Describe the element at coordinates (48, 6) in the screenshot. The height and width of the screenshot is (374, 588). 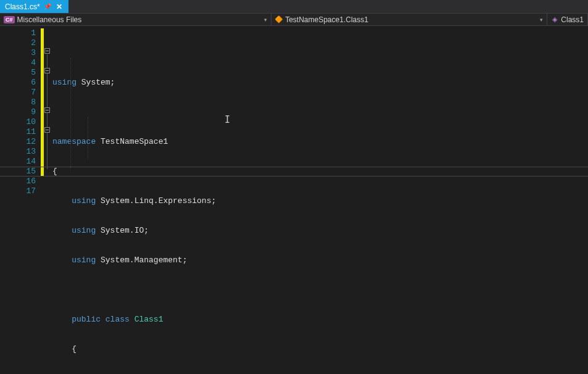
I see `pin-icon: 📌` at that location.